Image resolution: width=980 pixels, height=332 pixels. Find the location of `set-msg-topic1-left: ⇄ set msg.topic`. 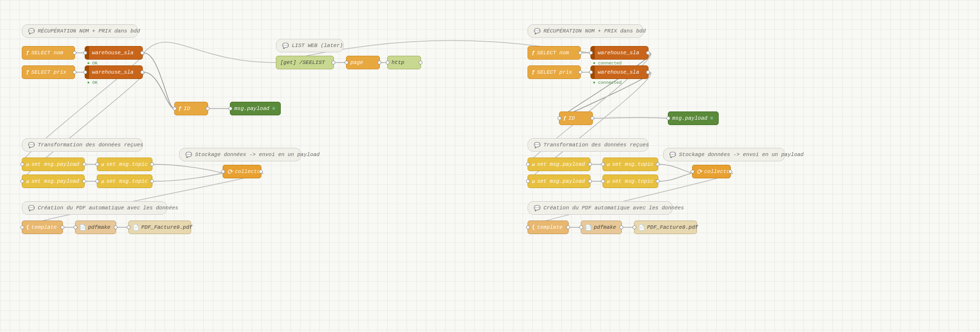

set-msg-topic1-left: ⇄ set msg.topic is located at coordinates (125, 164).